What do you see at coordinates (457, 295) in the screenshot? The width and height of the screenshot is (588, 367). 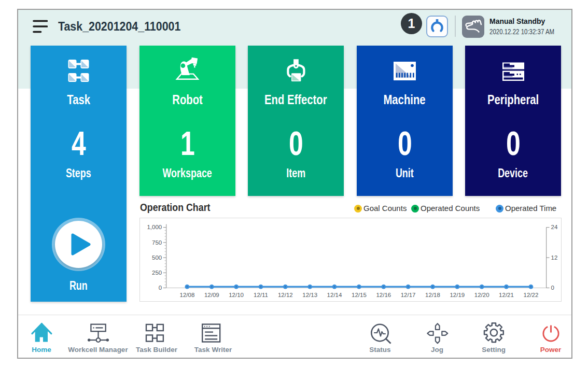 I see `svg-text: 12/19` at bounding box center [457, 295].